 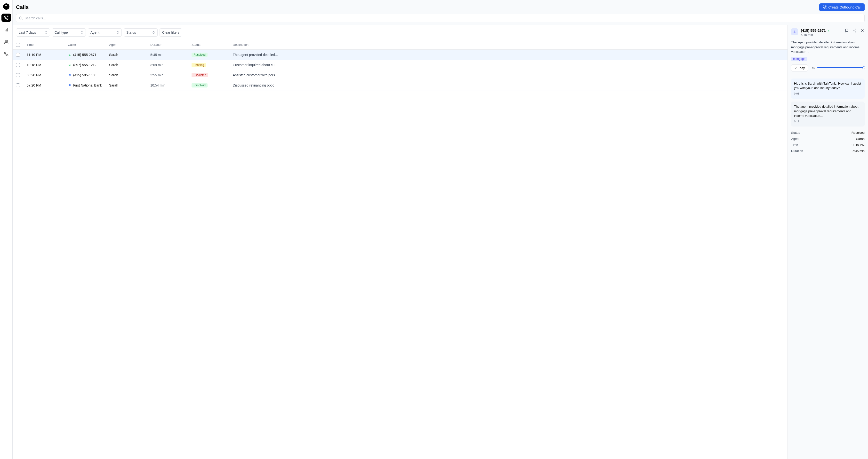 What do you see at coordinates (6, 18) in the screenshot?
I see `nav-calls` at bounding box center [6, 18].